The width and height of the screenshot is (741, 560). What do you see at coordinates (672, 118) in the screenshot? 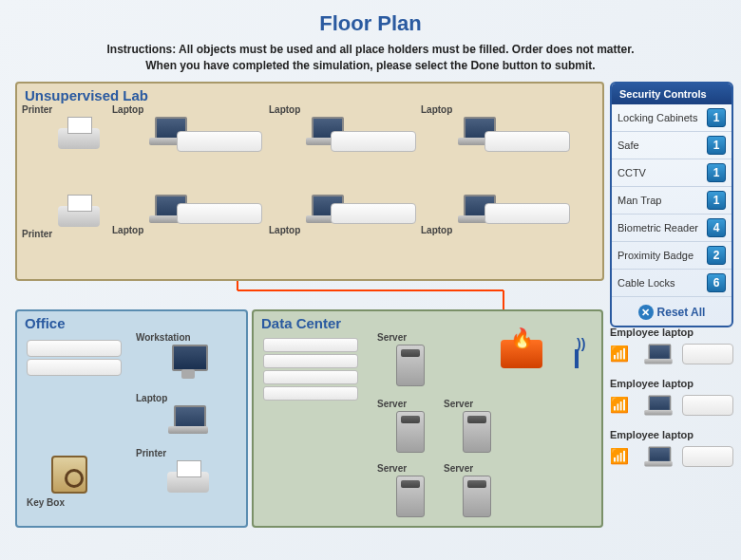
I see `security-item-locking-cabinets: Locking Cabinets 1` at bounding box center [672, 118].